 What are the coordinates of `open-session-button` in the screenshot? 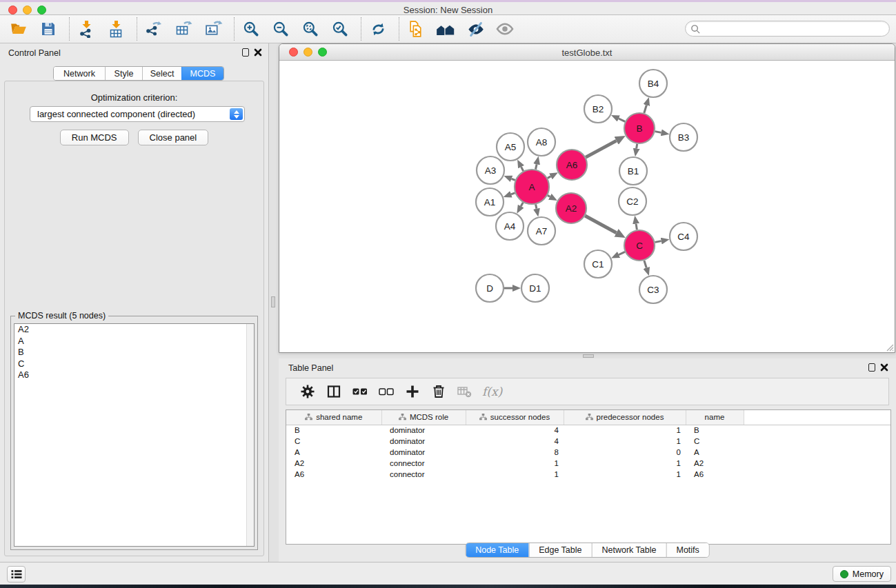 It's located at (19, 29).